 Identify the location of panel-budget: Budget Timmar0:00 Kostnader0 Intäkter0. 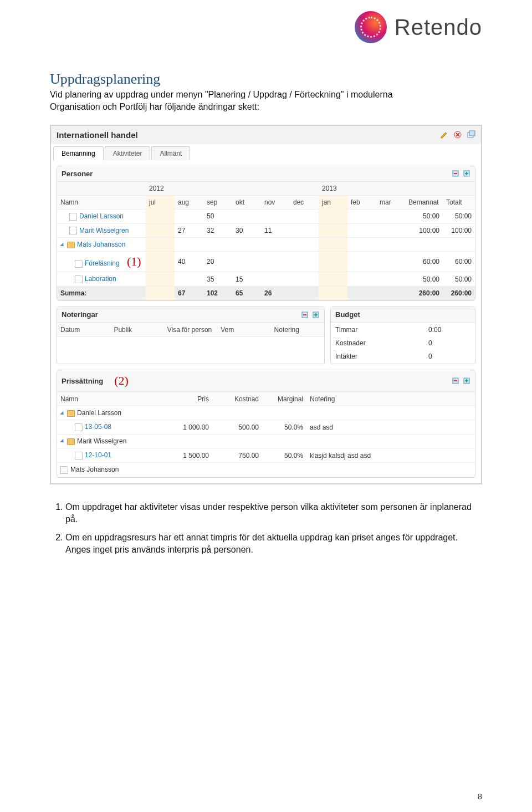
(403, 335).